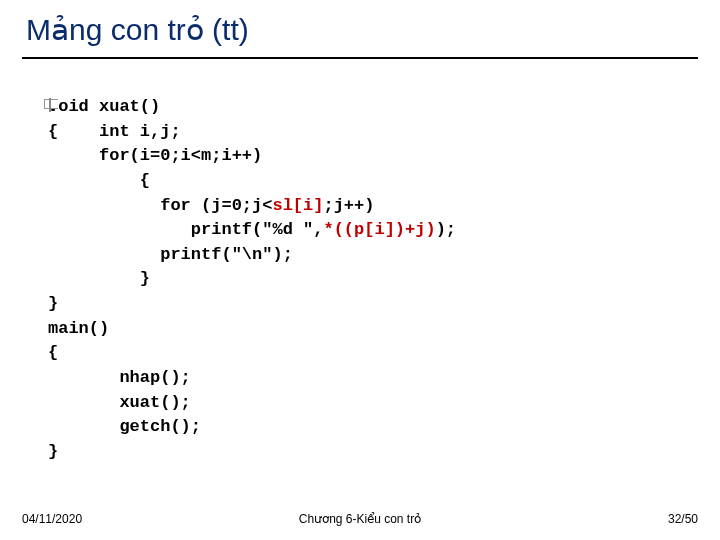 The width and height of the screenshot is (720, 540). I want to click on code-line: getch();, so click(124, 426).